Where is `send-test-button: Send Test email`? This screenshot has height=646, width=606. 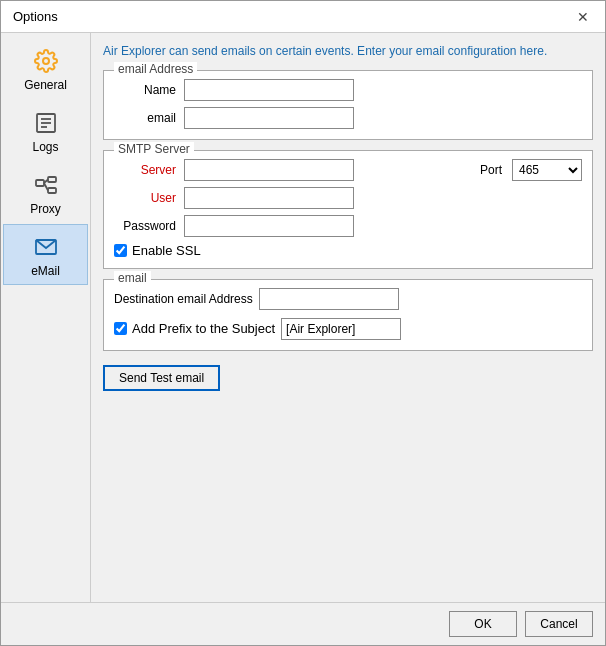 send-test-button: Send Test email is located at coordinates (162, 378).